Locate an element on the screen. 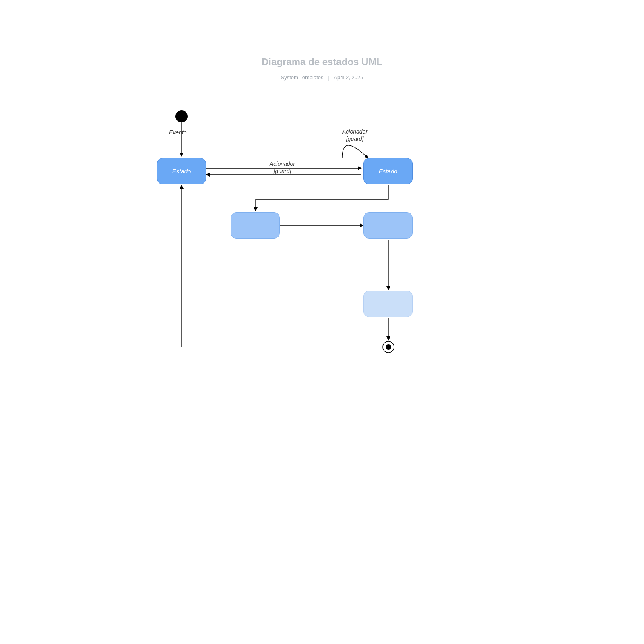 The image size is (644, 644). state-box-1: Estado is located at coordinates (182, 171).